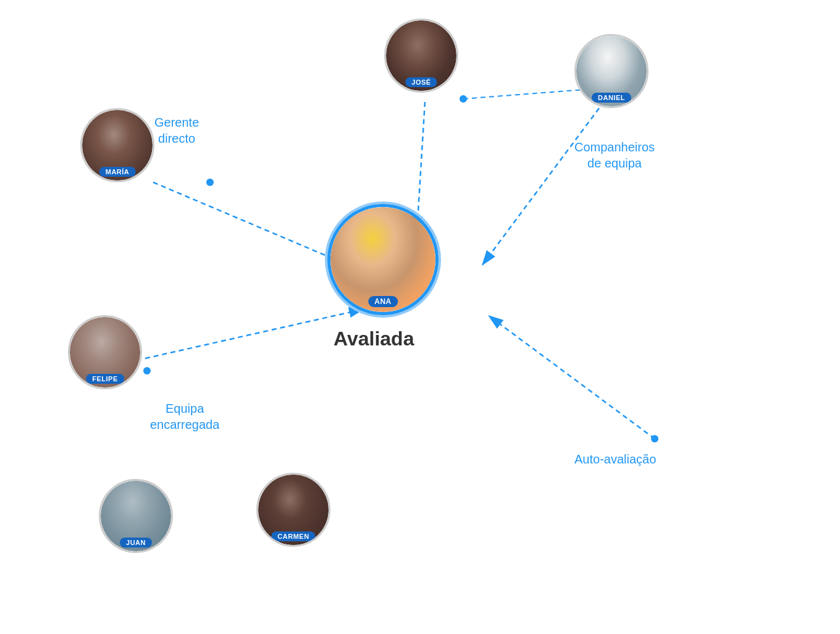 The height and width of the screenshot is (634, 840). I want to click on node-jose: JOSÉ, so click(421, 56).